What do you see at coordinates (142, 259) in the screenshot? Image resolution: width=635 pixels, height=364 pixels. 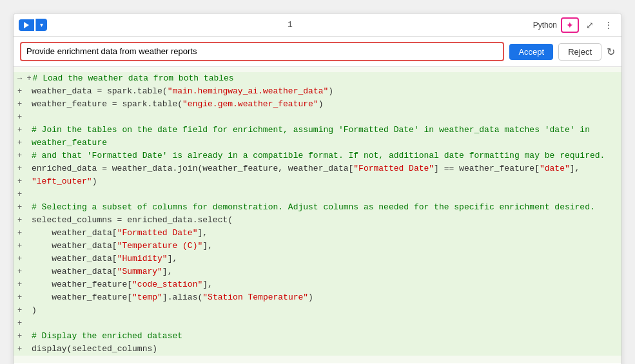 I see `string-span: "Humidity"` at bounding box center [142, 259].